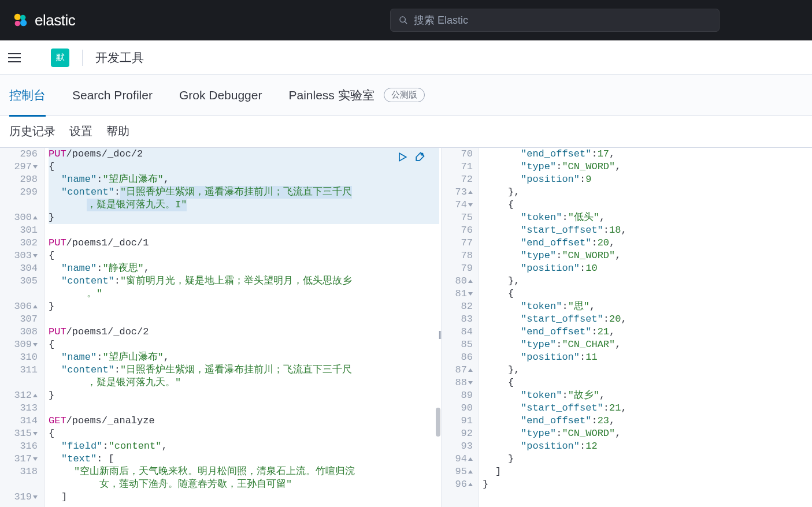  What do you see at coordinates (406, 58) in the screenshot?
I see `secondary-navbar: 默 开发工具` at bounding box center [406, 58].